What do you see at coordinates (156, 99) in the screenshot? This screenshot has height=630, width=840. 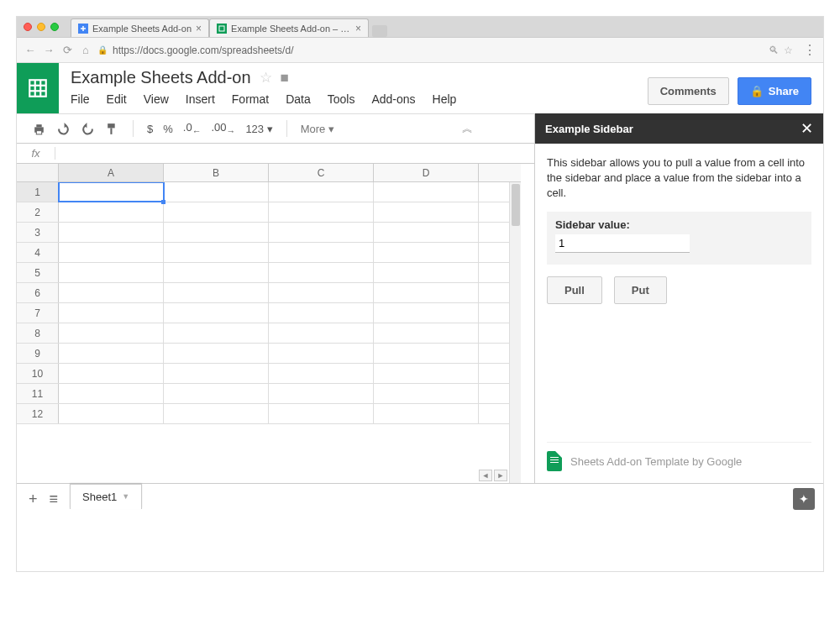 I see `menu-view: View` at bounding box center [156, 99].